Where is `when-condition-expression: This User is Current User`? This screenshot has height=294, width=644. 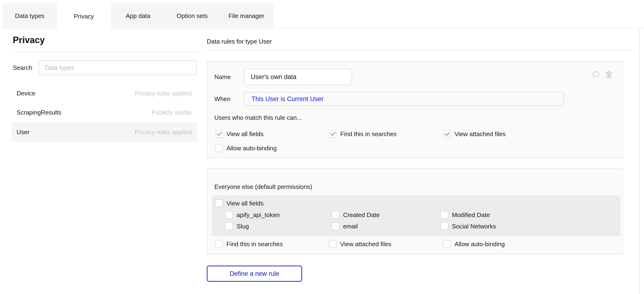
when-condition-expression: This User is Current User is located at coordinates (288, 99).